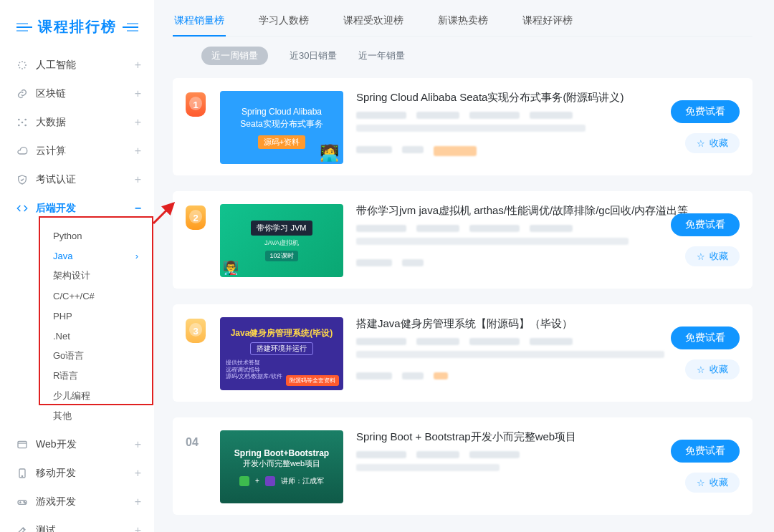 The height and width of the screenshot is (532, 774). I want to click on sub-item-label: Go语言, so click(69, 356).